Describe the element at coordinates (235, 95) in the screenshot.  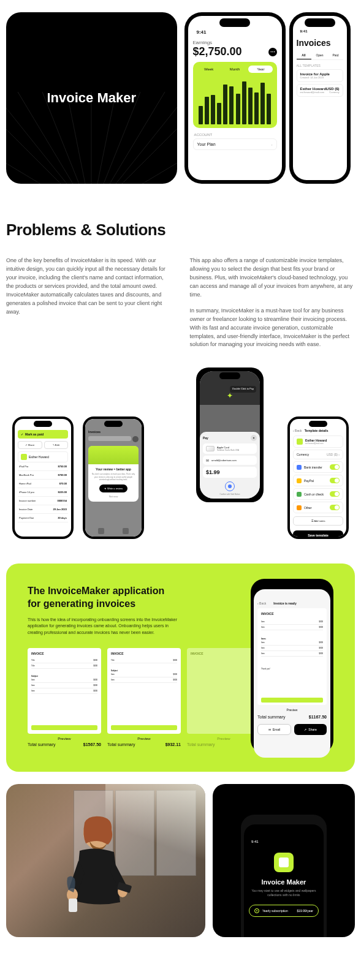
I see `earnings-chart: Week Month Year` at that location.